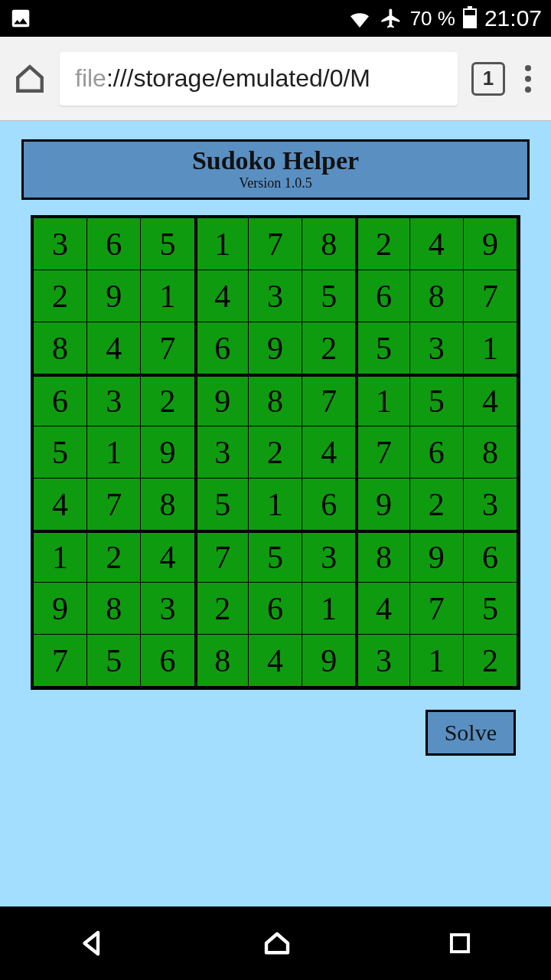  I want to click on app-header: Sudoko Helper Version 1.0.5, so click(276, 170).